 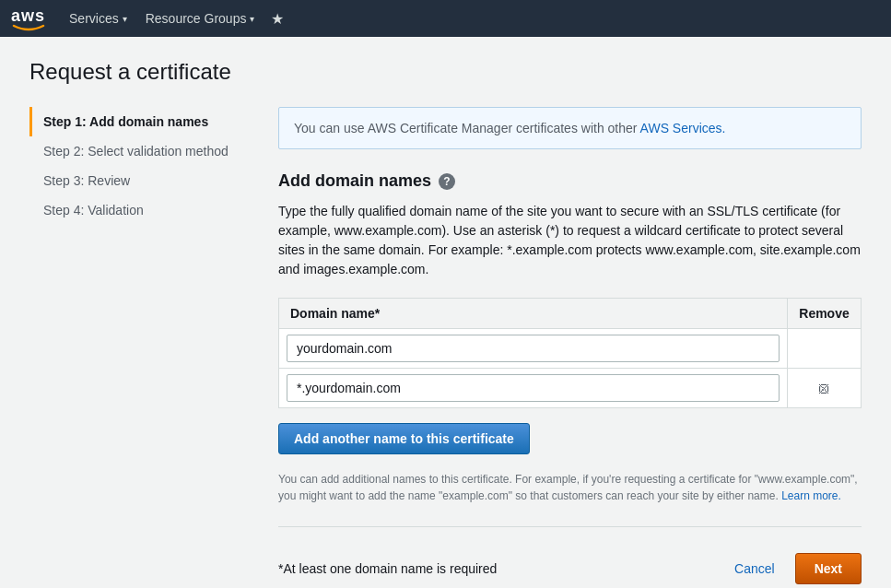 What do you see at coordinates (28, 28) in the screenshot?
I see `aws-logo-smile` at bounding box center [28, 28].